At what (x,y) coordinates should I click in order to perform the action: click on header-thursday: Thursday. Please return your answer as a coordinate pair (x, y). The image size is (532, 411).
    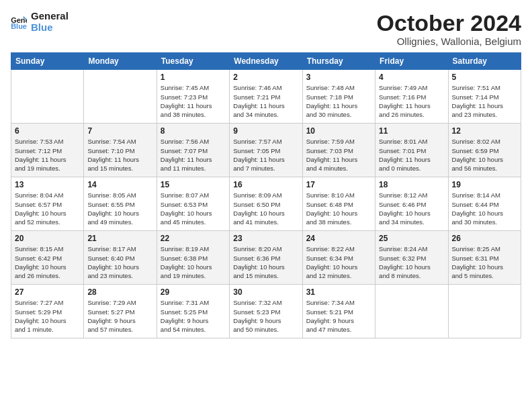
    Looking at the image, I should click on (339, 62).